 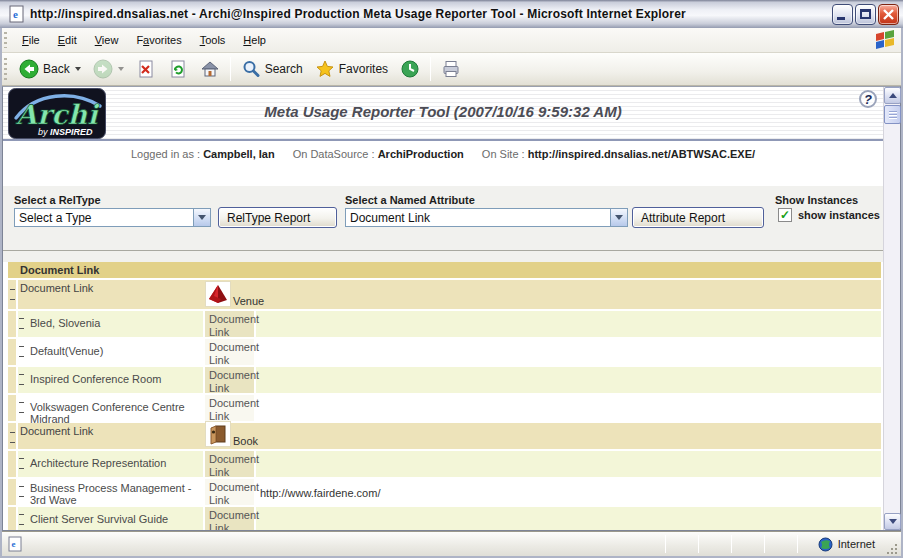 I want to click on section-icon-zone: Venue, so click(x=234, y=294).